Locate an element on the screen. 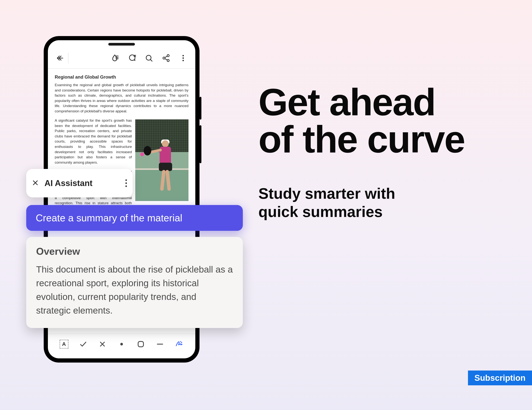 The image size is (532, 410). rounded-square-icon is located at coordinates (141, 344).